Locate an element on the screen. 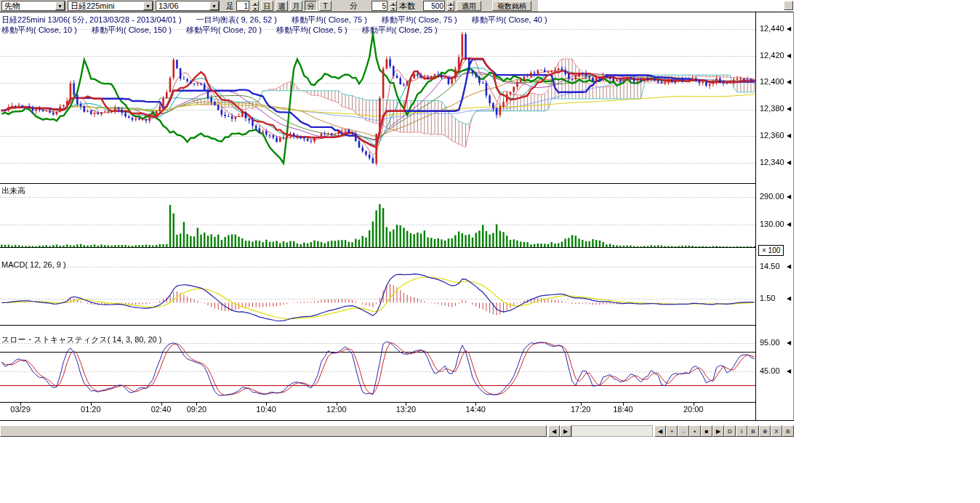 This screenshot has height=503, width=980. instrument-type-value: 先物 is located at coordinates (12, 6).